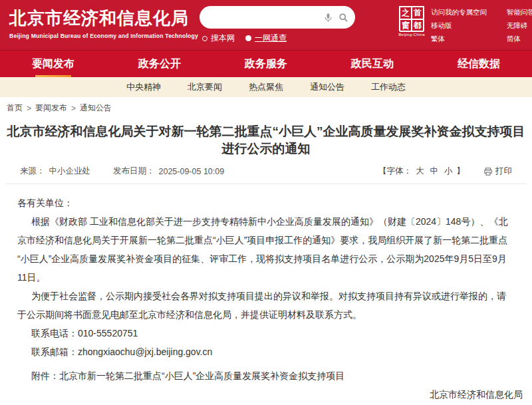 Image resolution: width=532 pixels, height=405 pixels. What do you see at coordinates (53, 64) in the screenshot?
I see `nav-item-news-release: 要闻发布` at bounding box center [53, 64].